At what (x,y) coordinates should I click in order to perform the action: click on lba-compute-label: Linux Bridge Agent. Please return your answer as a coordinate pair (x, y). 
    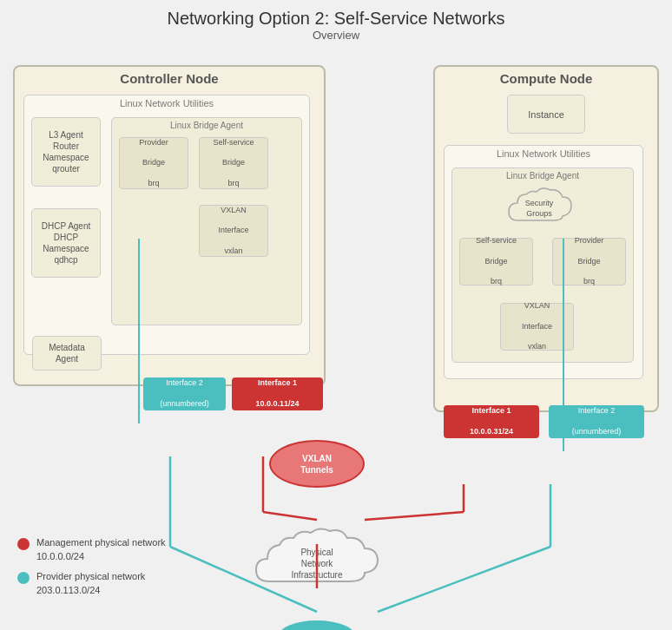
    Looking at the image, I should click on (543, 174).